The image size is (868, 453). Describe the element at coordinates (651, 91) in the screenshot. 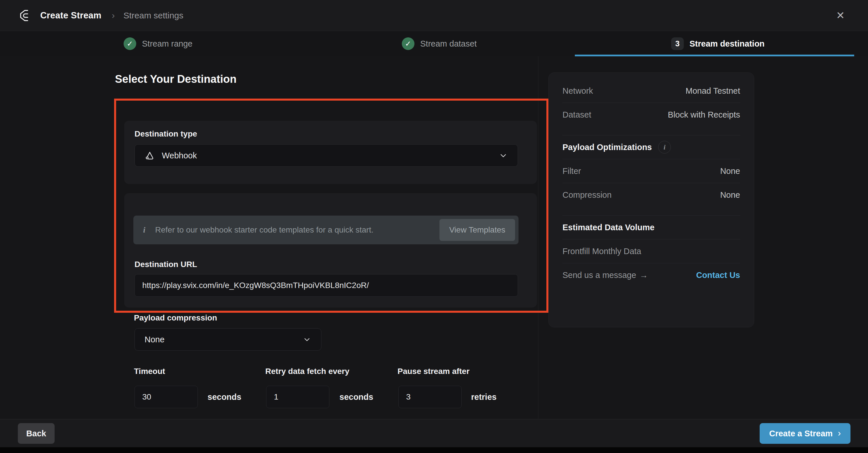

I see `summary-row-network: Network Monad Testnet` at that location.